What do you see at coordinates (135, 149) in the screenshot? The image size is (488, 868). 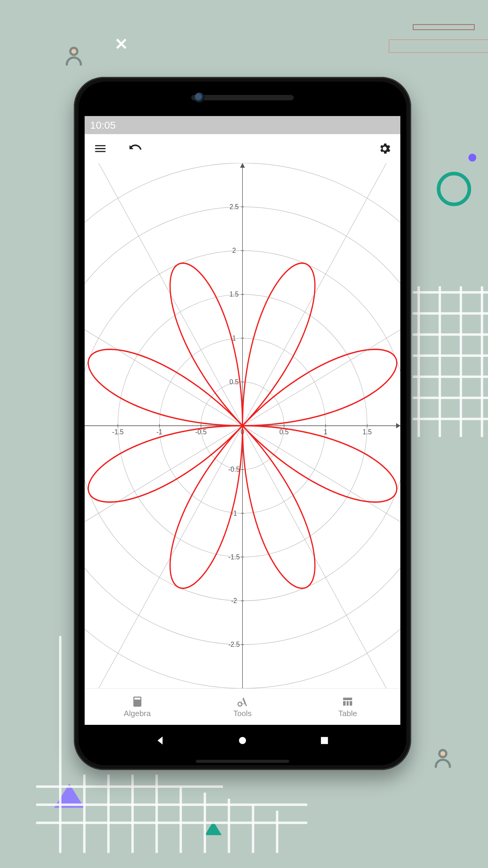 I see `undo-icon` at bounding box center [135, 149].